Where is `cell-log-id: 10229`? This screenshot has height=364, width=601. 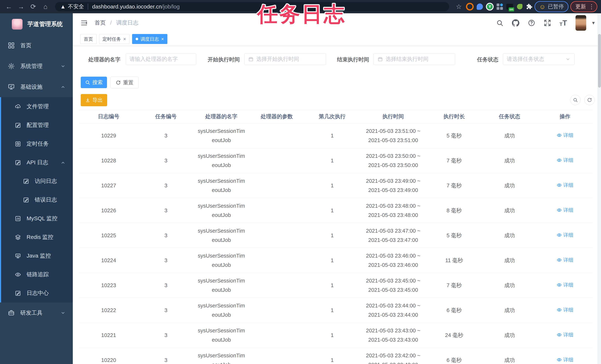
cell-log-id: 10229 is located at coordinates (109, 136).